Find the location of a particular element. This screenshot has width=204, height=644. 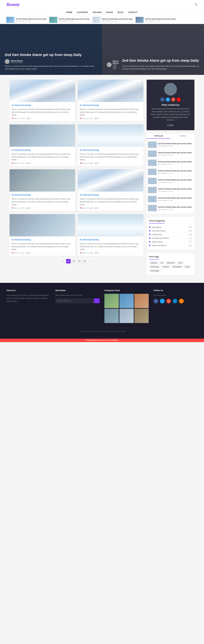

nav-blog: BLOG is located at coordinates (121, 12).